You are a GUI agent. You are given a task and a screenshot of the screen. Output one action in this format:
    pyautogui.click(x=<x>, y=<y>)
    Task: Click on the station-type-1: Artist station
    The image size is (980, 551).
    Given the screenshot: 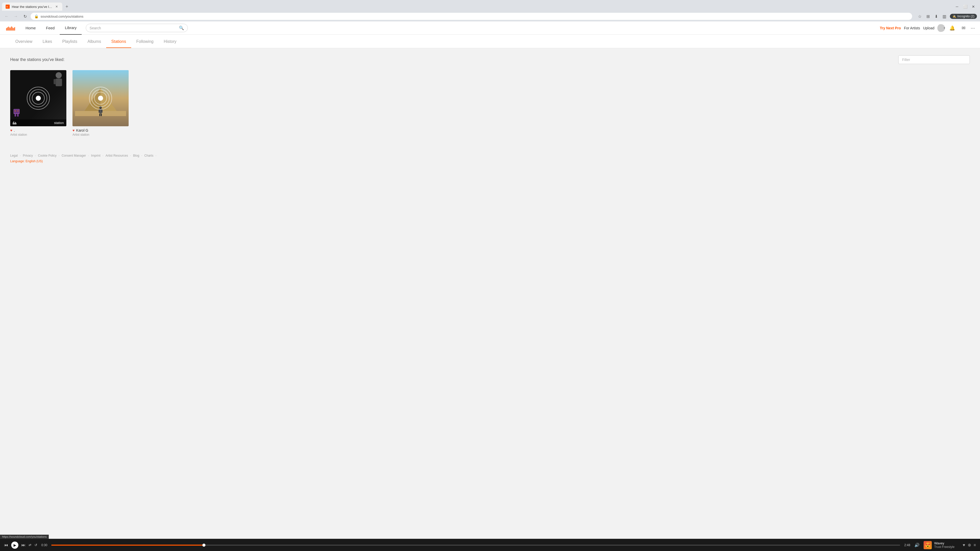 What is the action you would take?
    pyautogui.click(x=38, y=135)
    